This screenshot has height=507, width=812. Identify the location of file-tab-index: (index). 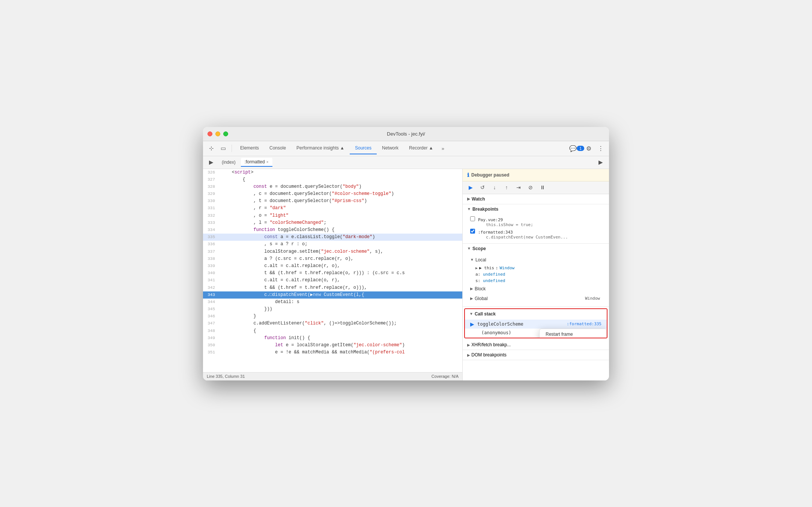
(229, 162).